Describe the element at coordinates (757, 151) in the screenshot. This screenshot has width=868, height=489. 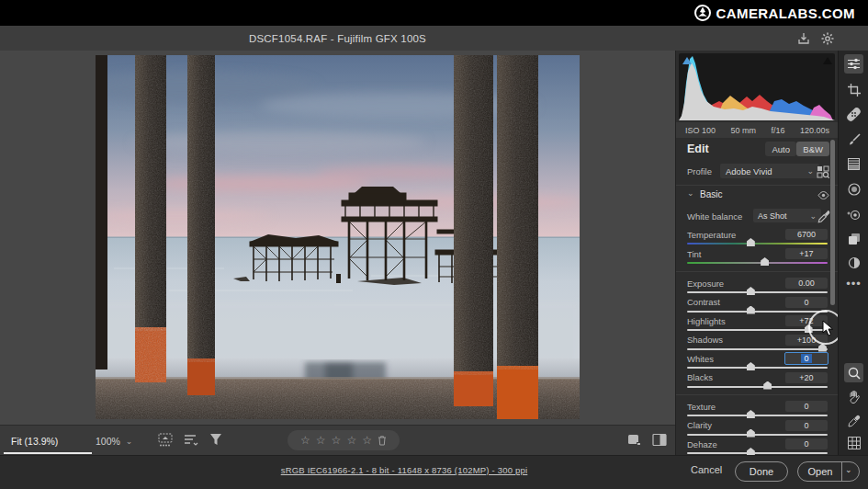
I see `edit-header: Edit Auto B&W` at that location.